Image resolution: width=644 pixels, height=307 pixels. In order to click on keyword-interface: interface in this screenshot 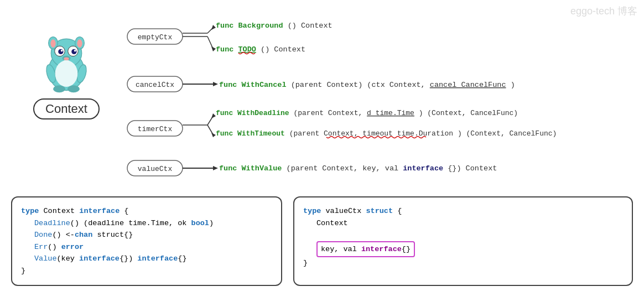, I will do `click(100, 211)`.